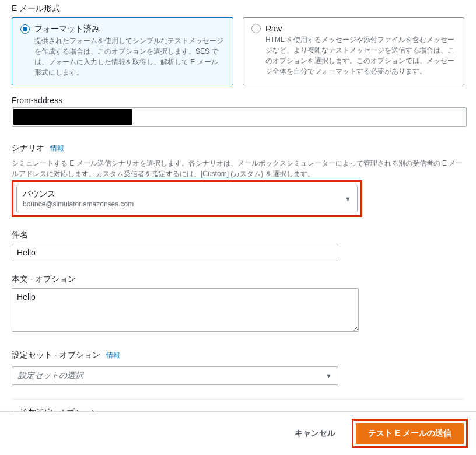 This screenshot has width=476, height=455. Describe the element at coordinates (187, 198) in the screenshot. I see `scenario-highlight: バウンス bounce@simulator.amazonses.com ▼` at that location.